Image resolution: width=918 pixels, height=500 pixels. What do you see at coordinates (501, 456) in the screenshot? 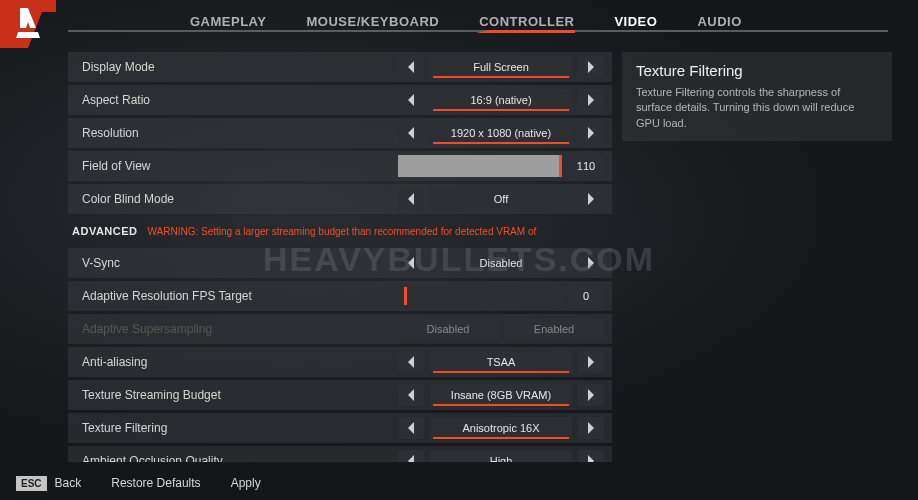
I see `setting-value: High` at bounding box center [501, 456].